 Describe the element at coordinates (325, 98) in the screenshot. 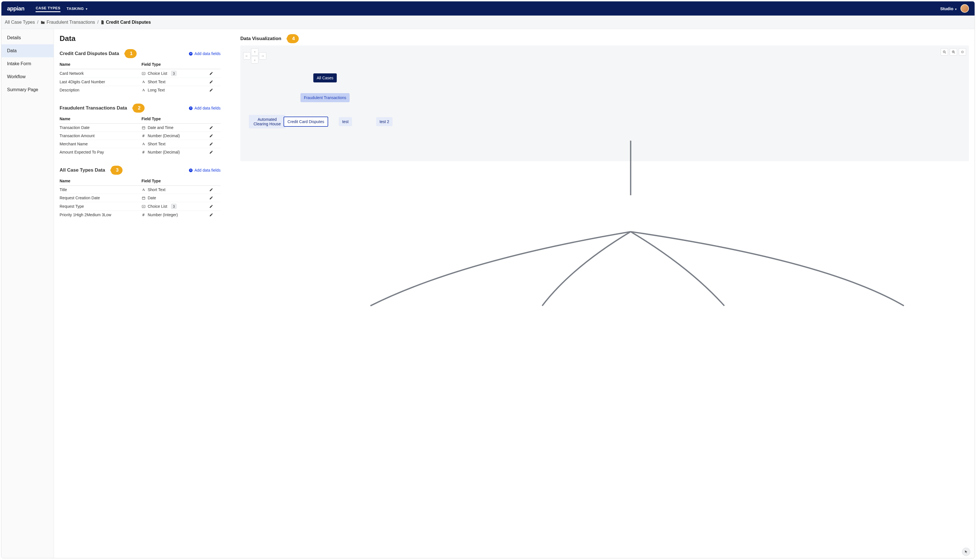

I see `tree-node-mid: Fraudulent Transactions` at that location.